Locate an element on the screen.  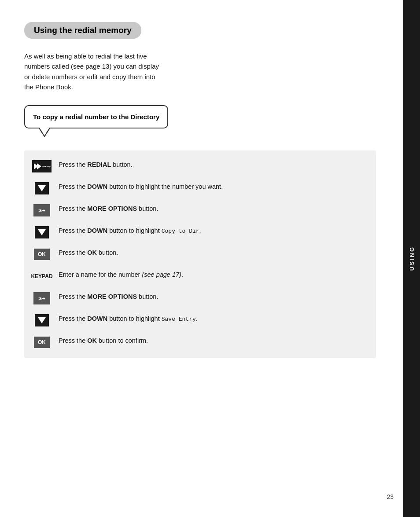
more-button-icon: ≫+ is located at coordinates (42, 210).